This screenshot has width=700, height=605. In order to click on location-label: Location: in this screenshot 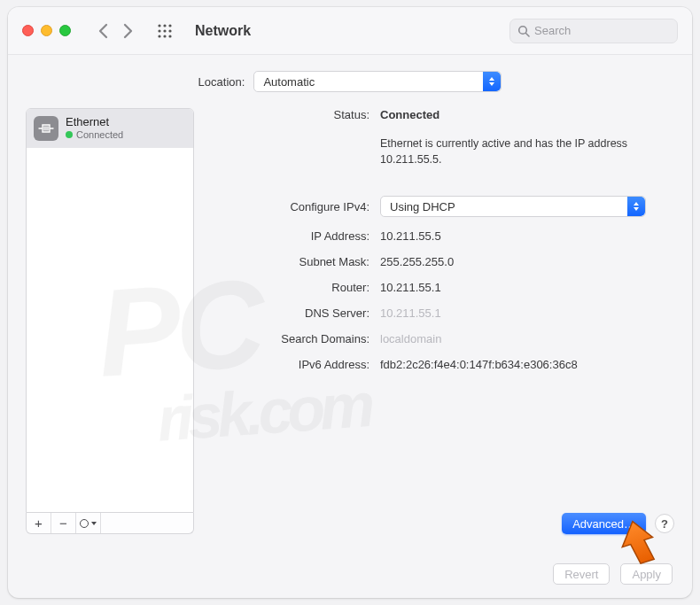, I will do `click(222, 81)`.